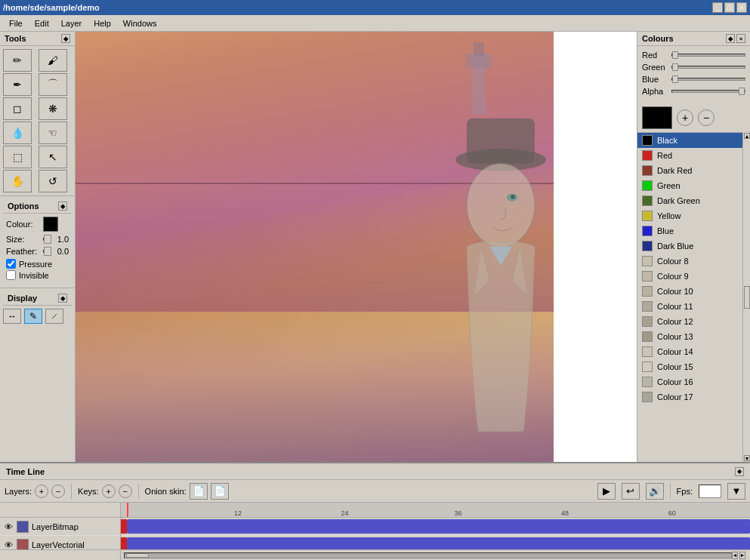 This screenshot has width=750, height=560. What do you see at coordinates (685, 118) in the screenshot?
I see `colour-add-button: +` at bounding box center [685, 118].